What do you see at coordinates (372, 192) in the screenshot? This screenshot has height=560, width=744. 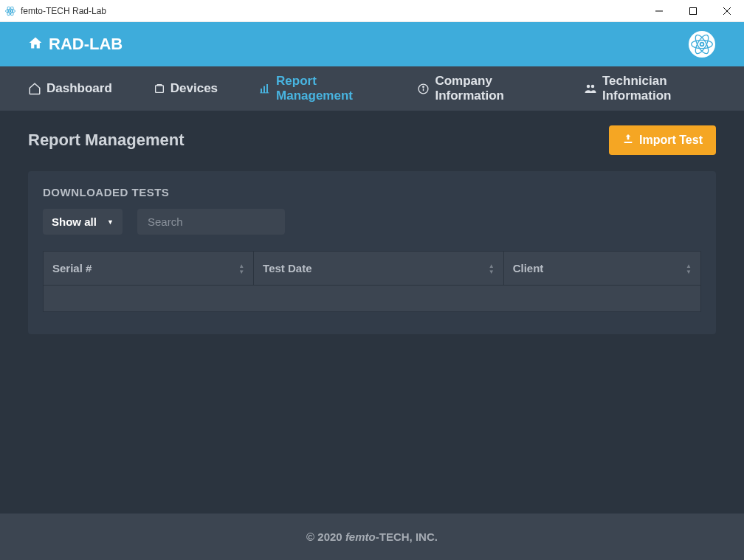 I see `panel-title: DOWNLOADED TESTS` at bounding box center [372, 192].